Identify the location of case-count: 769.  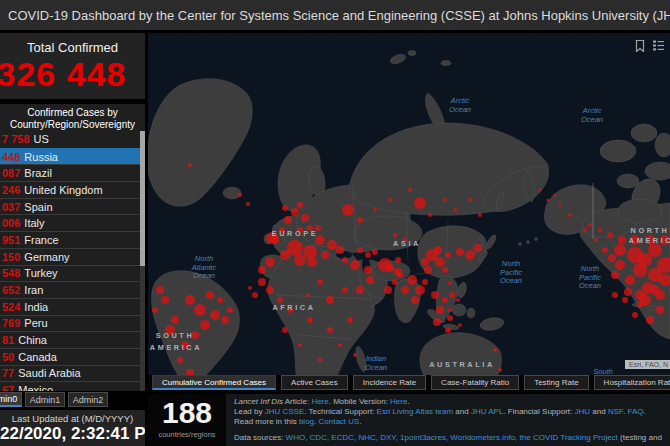
(11, 323).